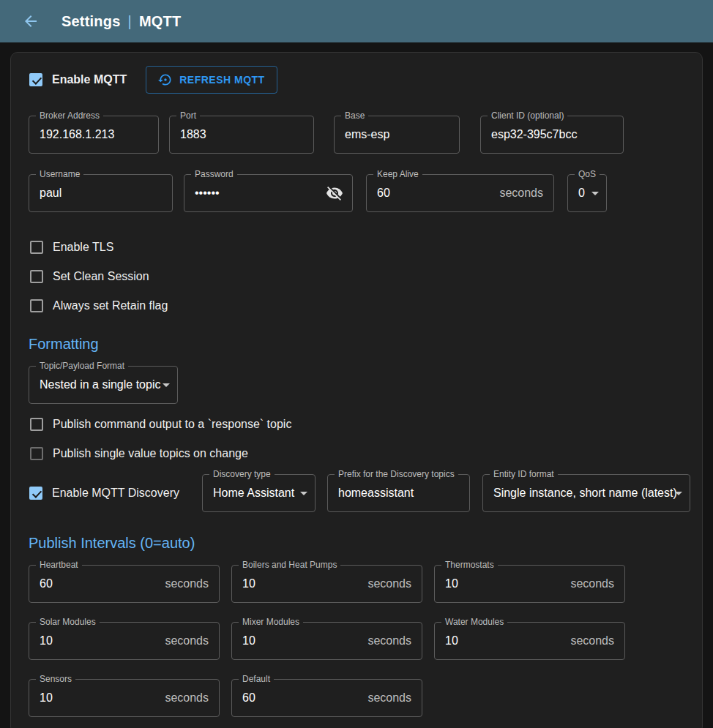  Describe the element at coordinates (101, 193) in the screenshot. I see `username-input` at that location.